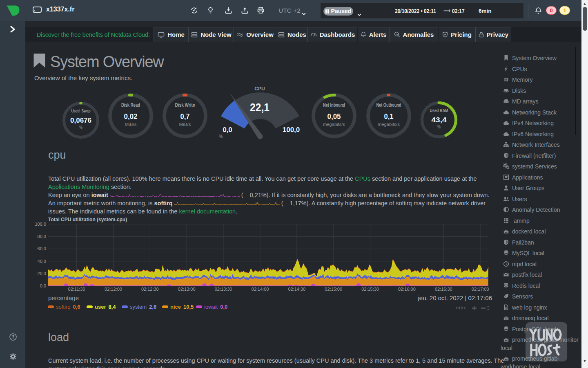  What do you see at coordinates (261, 289) in the screenshot?
I see `svg-text: 02:14:00` at bounding box center [261, 289].